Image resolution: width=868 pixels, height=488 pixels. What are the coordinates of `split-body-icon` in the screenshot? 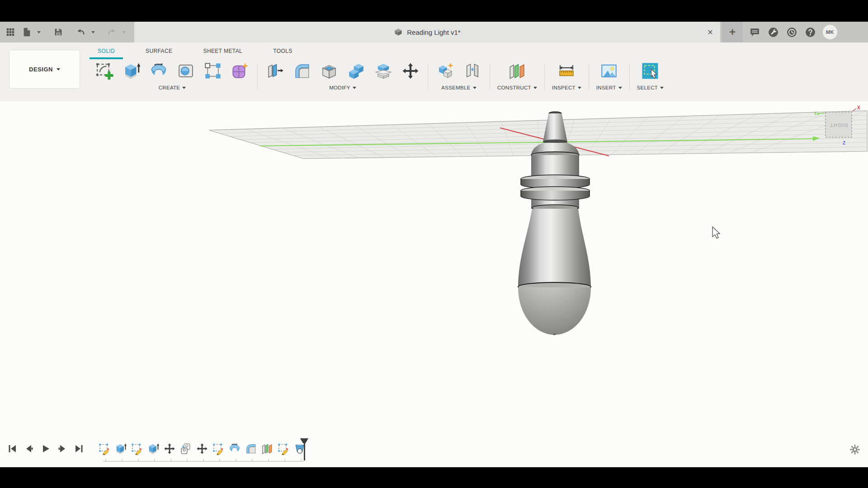 It's located at (383, 71).